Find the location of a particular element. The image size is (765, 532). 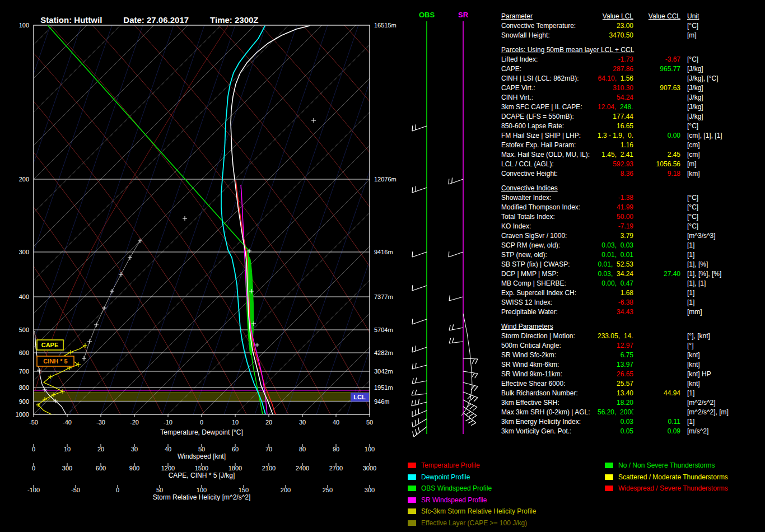

value: 0.05 is located at coordinates (627, 431).